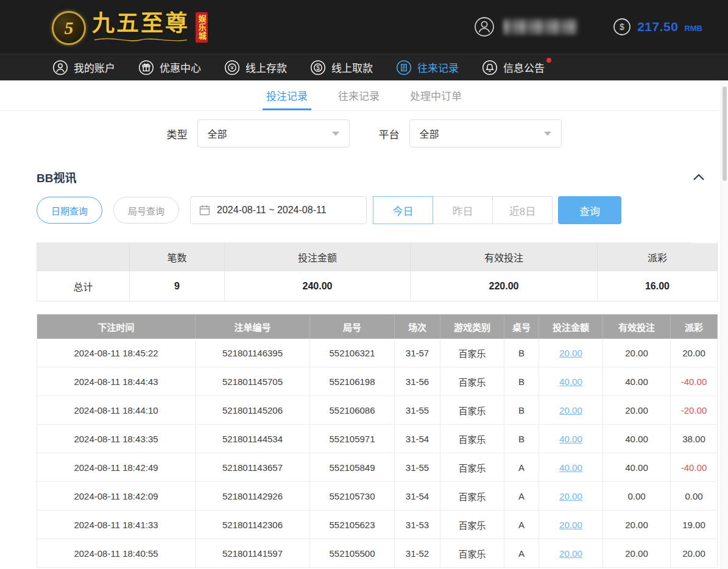 This screenshot has height=569, width=728. Describe the element at coordinates (699, 177) in the screenshot. I see `collapse-chevron-up-icon` at that location.